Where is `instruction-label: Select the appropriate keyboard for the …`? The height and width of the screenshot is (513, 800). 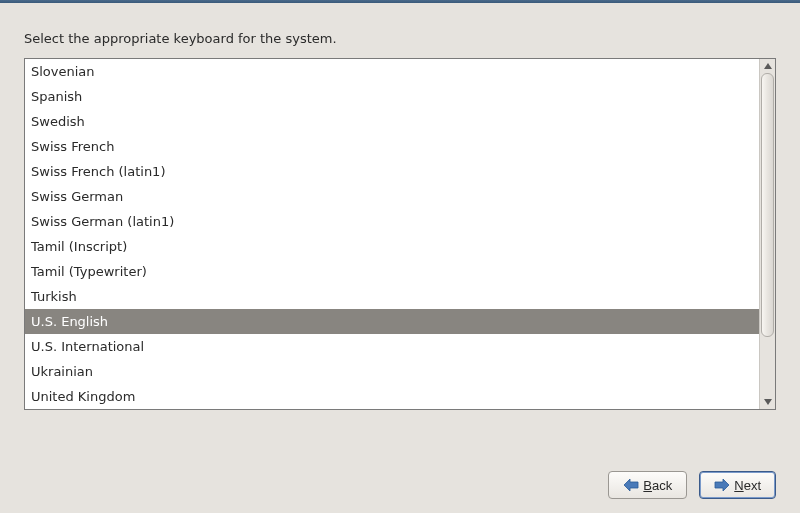 instruction-label: Select the appropriate keyboard for the … is located at coordinates (400, 38).